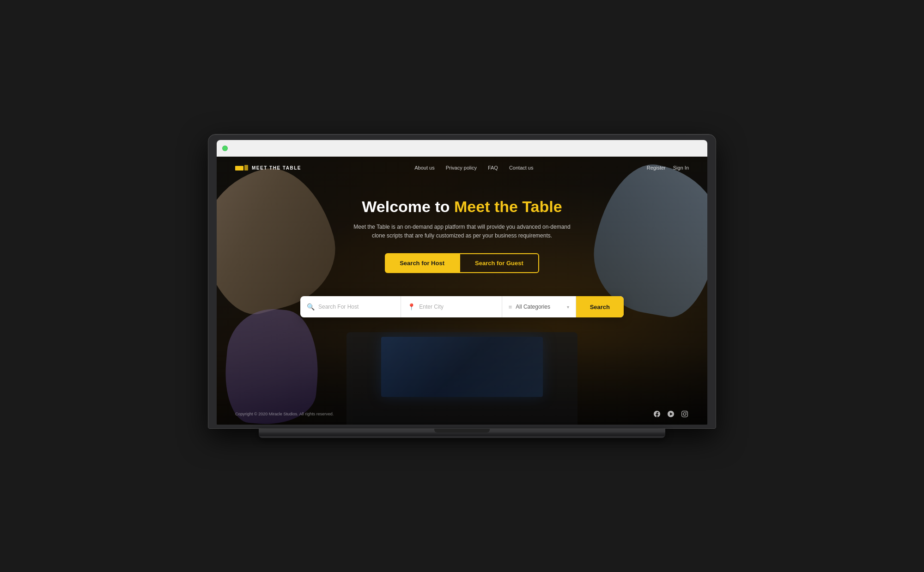  What do you see at coordinates (568, 307) in the screenshot?
I see `chevron-down-icon: ▾` at bounding box center [568, 307].